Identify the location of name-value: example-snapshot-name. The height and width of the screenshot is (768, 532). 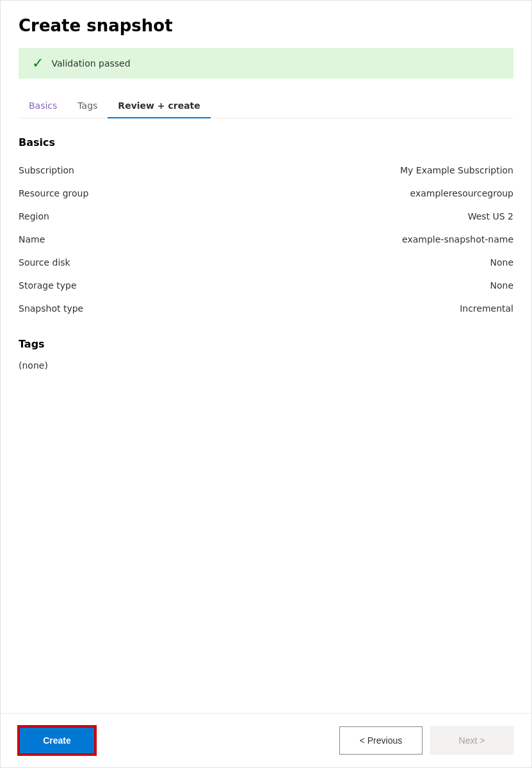
(330, 239).